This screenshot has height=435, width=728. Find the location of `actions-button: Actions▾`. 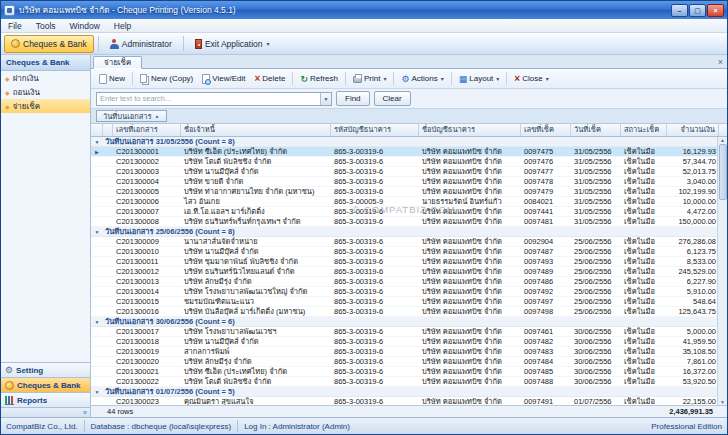

actions-button: Actions▾ is located at coordinates (422, 79).